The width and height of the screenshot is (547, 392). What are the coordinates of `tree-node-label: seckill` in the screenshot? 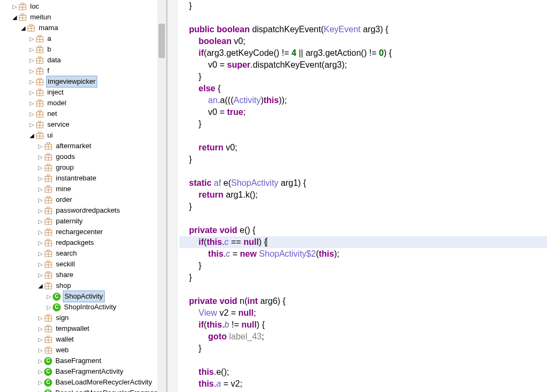 It's located at (66, 264).